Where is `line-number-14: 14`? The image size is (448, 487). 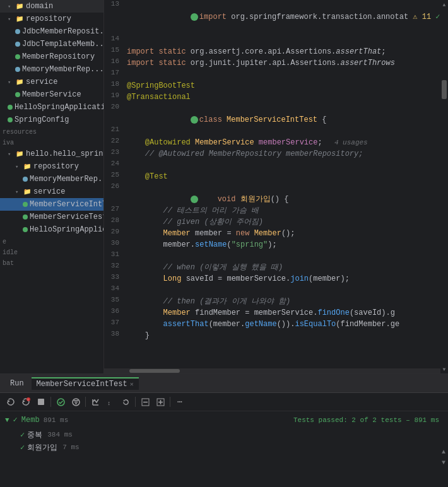
line-number-14: 14 is located at coordinates (114, 40).